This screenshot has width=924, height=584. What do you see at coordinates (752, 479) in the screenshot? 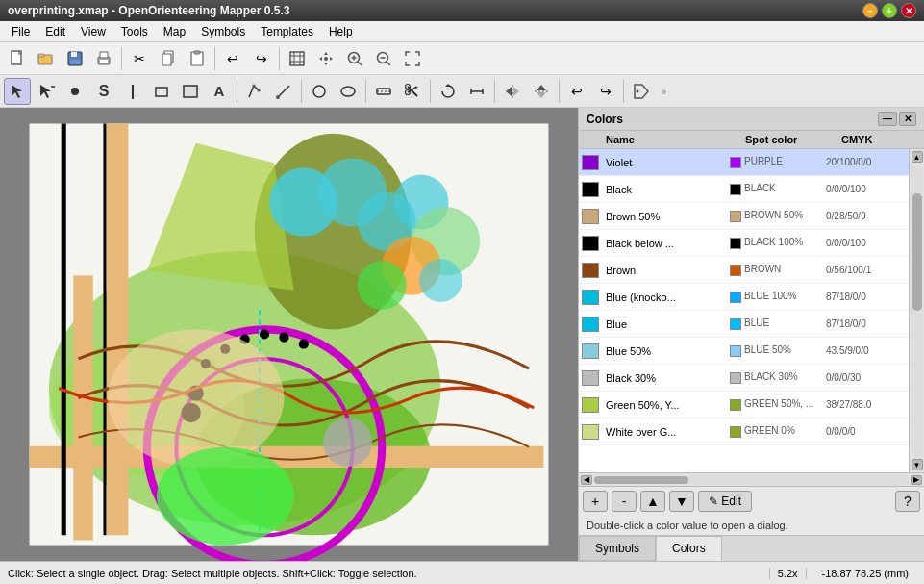
I see `panel-hscrollbar: ◀ ▶` at bounding box center [752, 479].